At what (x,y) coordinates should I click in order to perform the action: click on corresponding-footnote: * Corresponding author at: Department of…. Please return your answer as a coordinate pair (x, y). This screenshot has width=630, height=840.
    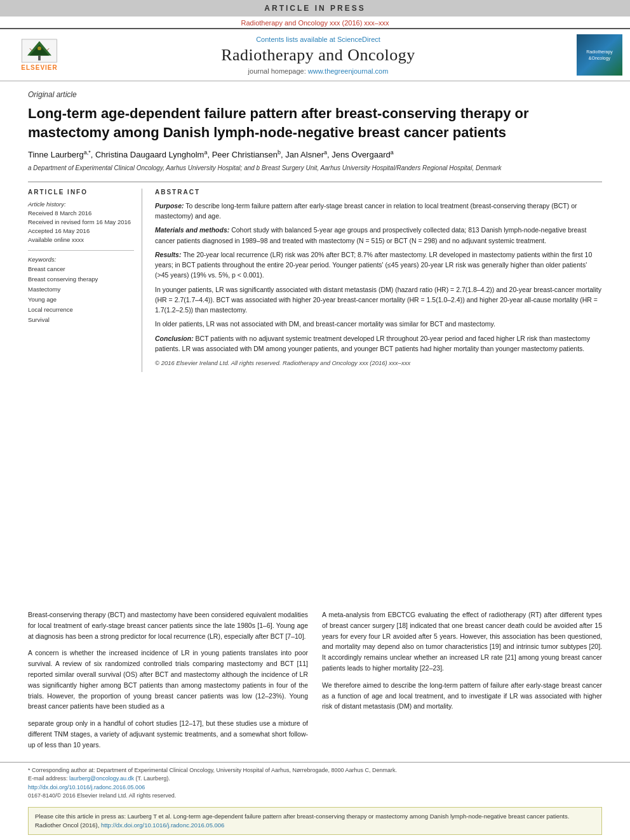
    Looking at the image, I should click on (315, 771).